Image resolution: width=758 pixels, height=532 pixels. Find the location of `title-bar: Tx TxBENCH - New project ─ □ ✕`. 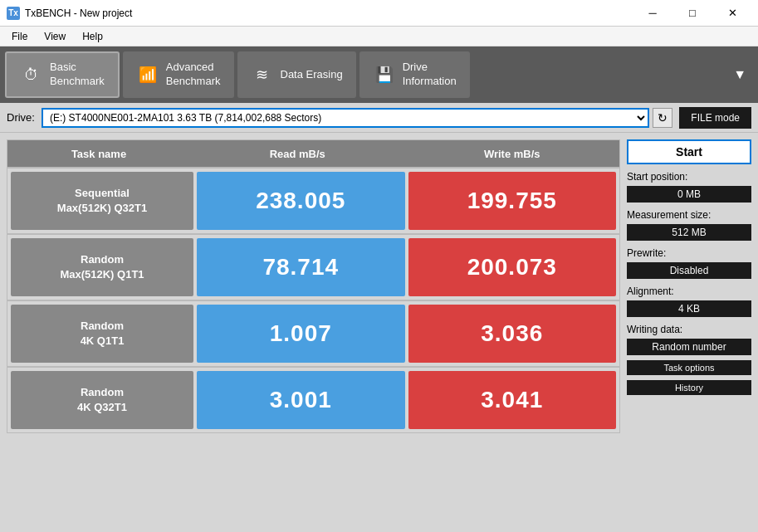

title-bar: Tx TxBENCH - New project ─ □ ✕ is located at coordinates (379, 13).